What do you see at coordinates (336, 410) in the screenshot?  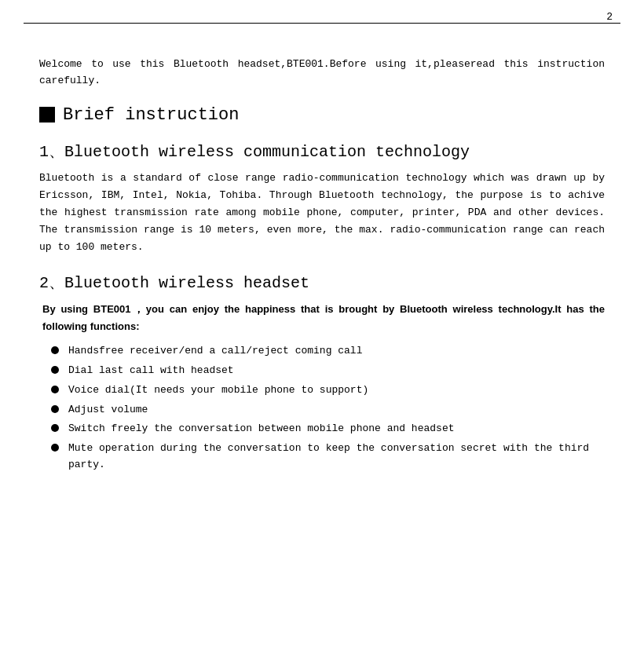 I see `bullet-text-4: Adjust volume` at bounding box center [336, 410].